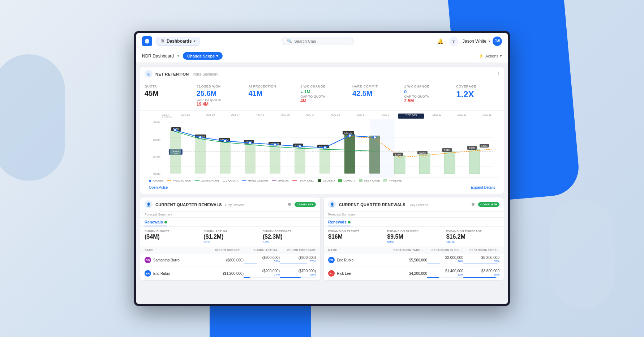 The image size is (644, 337). Describe the element at coordinates (194, 41) in the screenshot. I see `dashboards-chevron: ▾` at that location.